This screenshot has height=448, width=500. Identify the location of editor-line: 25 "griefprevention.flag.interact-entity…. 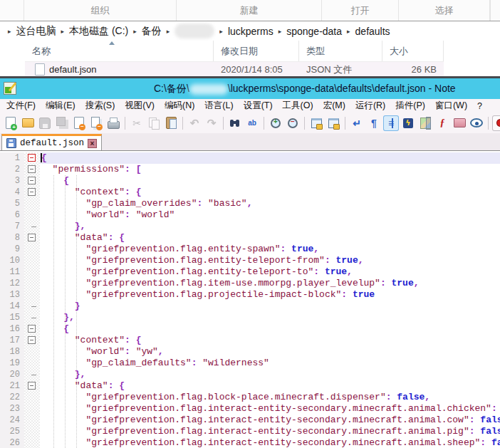
(250, 432).